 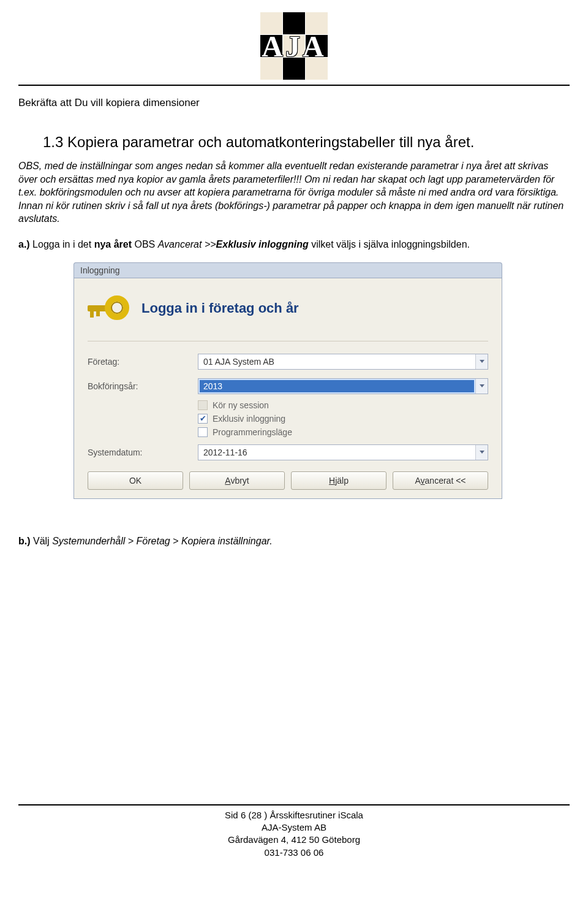 What do you see at coordinates (337, 362) in the screenshot?
I see `company-value: 01 AJA System AB` at bounding box center [337, 362].